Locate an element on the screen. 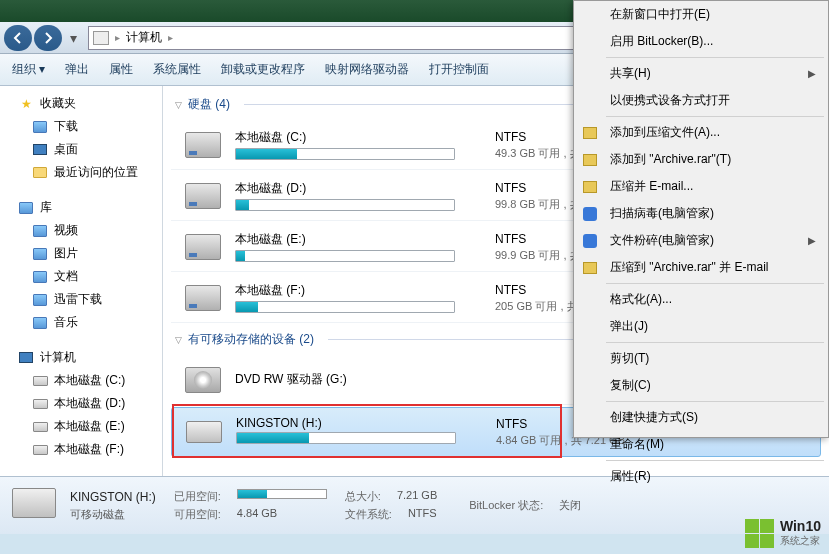 This screenshot has width=829, height=554. eject-button: 弹出 is located at coordinates (77, 70).